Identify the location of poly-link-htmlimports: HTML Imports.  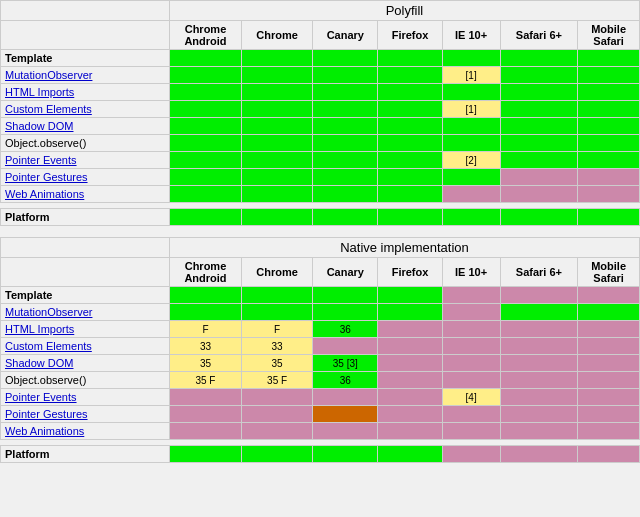
(40, 92).